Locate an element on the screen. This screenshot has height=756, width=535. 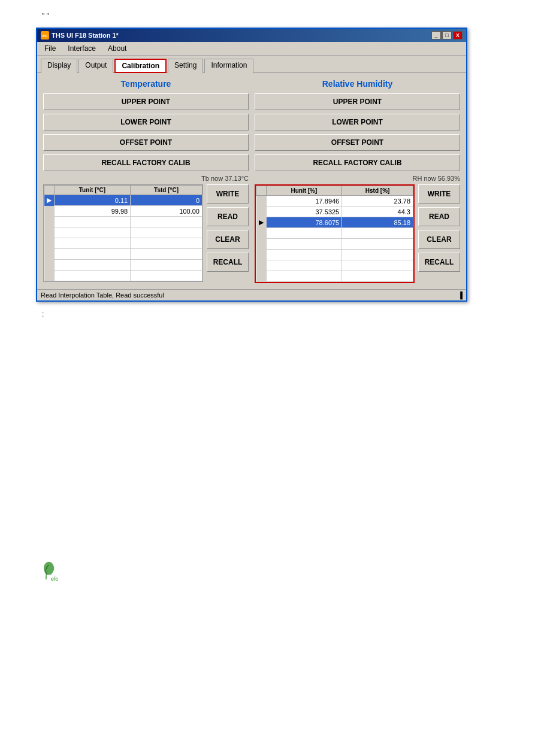
rh-table-section: Hunit [%] Hstd [%] 17.8946 23.78 37.5325… is located at coordinates (357, 233).